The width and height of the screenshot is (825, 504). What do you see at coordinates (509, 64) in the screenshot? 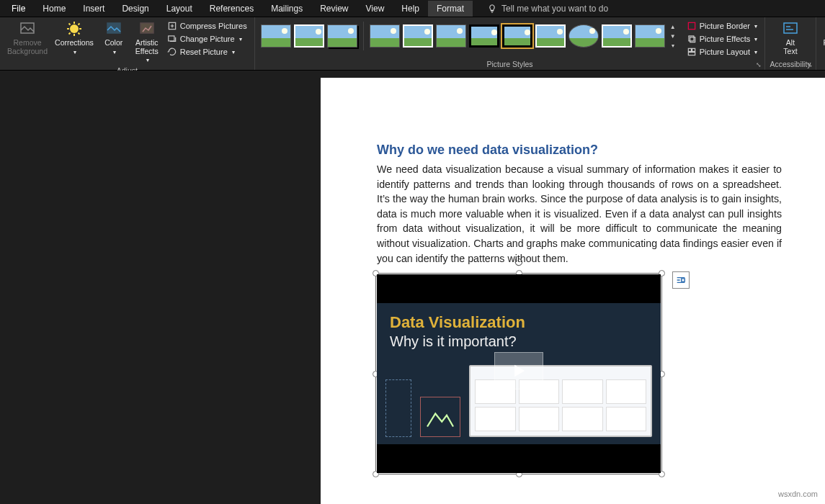
I see `group-styles-label: Picture Styles` at bounding box center [509, 64].